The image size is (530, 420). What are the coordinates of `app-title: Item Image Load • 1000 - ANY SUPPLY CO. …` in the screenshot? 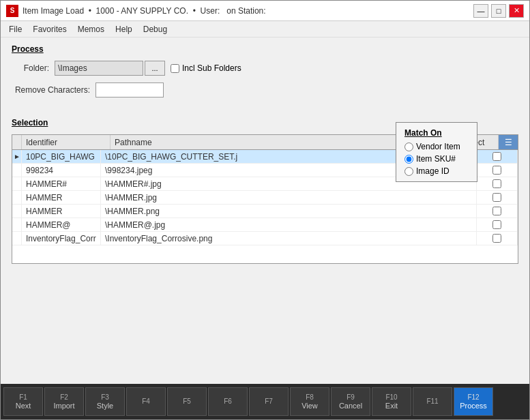 It's located at (145, 11).